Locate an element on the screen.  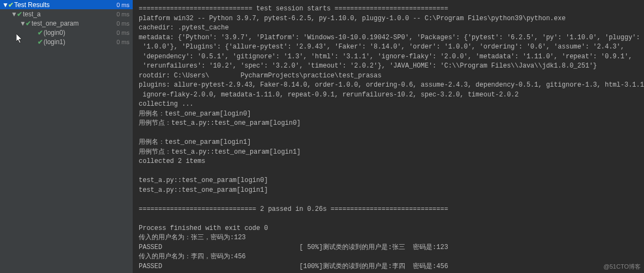
tree-item-label: test_a is located at coordinates (70, 14).